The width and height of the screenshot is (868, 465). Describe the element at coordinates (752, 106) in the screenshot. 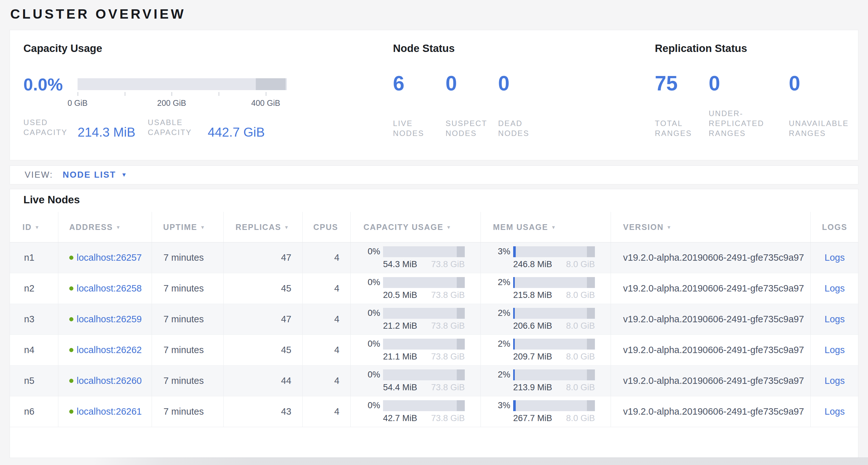

I see `replication-status-stats: 75 TOTAL RANGES 0 UNDER- REPLICATED RANG…` at that location.